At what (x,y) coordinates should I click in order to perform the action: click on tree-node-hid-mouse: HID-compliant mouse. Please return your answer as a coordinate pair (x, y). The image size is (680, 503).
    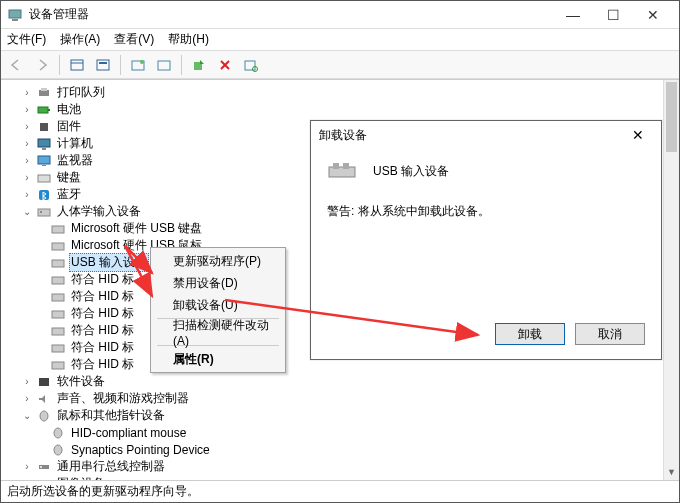
    Looking at the image, I should click on (343, 432).